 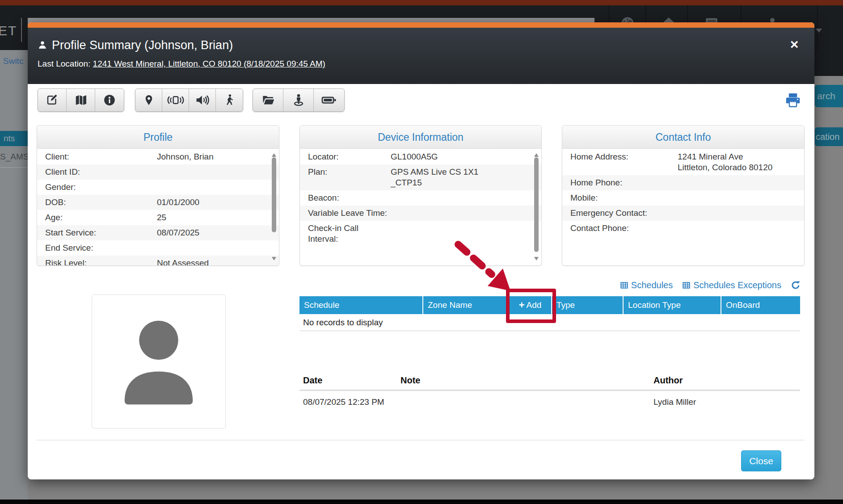 I want to click on schedule-table-header: Schedule Zone Name + Add Type Location T…, so click(x=550, y=305).